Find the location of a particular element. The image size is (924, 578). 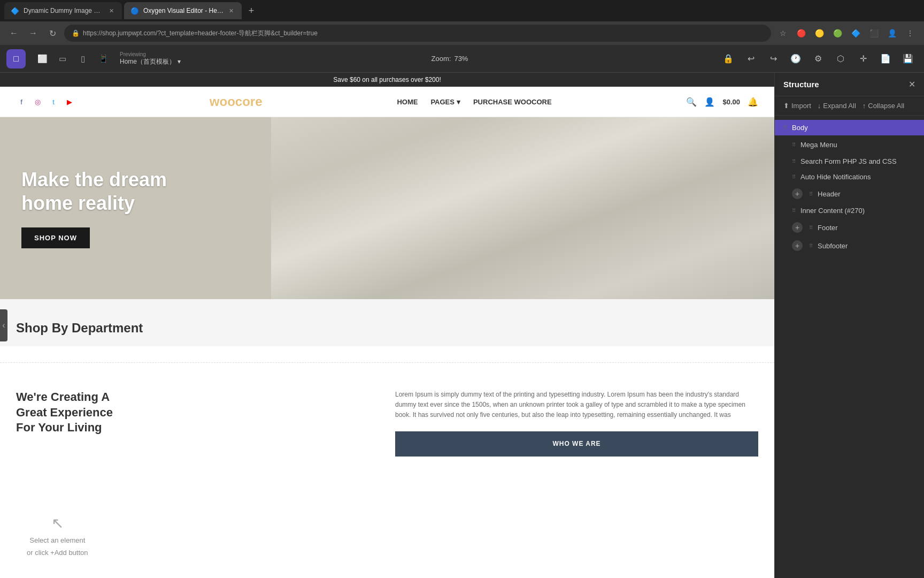

redo-button: ↪ is located at coordinates (773, 59).